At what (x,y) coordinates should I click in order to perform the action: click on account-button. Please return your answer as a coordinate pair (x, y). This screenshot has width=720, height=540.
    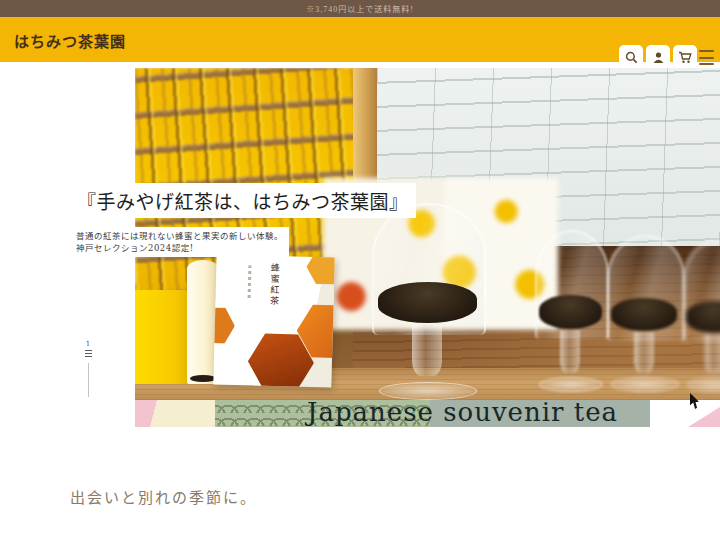
    Looking at the image, I should click on (658, 57).